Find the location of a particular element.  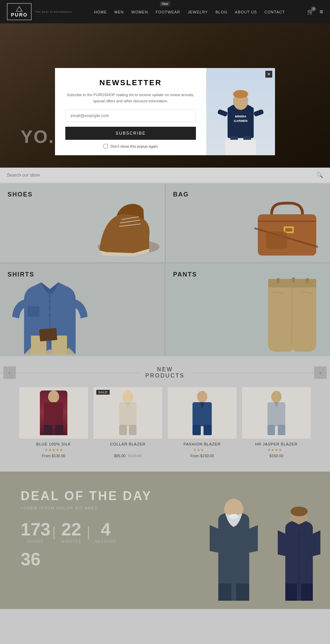

modal-image: MINIMA GARMEN is located at coordinates (241, 112).